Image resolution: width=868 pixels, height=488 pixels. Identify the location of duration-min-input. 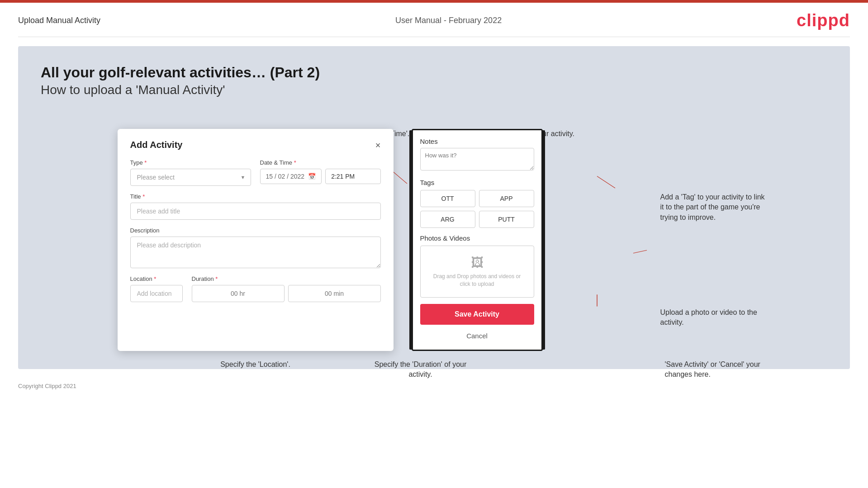
(335, 294).